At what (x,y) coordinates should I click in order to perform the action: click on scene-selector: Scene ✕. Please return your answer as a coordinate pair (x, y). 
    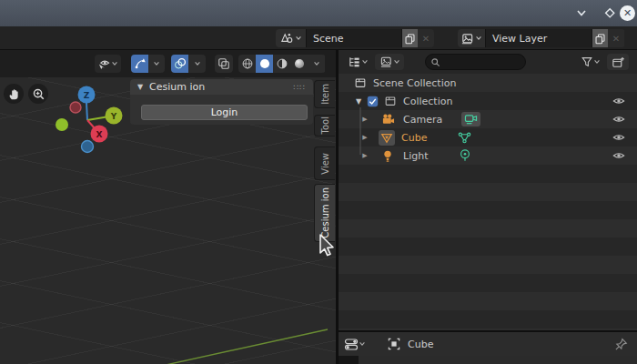
    Looking at the image, I should click on (355, 38).